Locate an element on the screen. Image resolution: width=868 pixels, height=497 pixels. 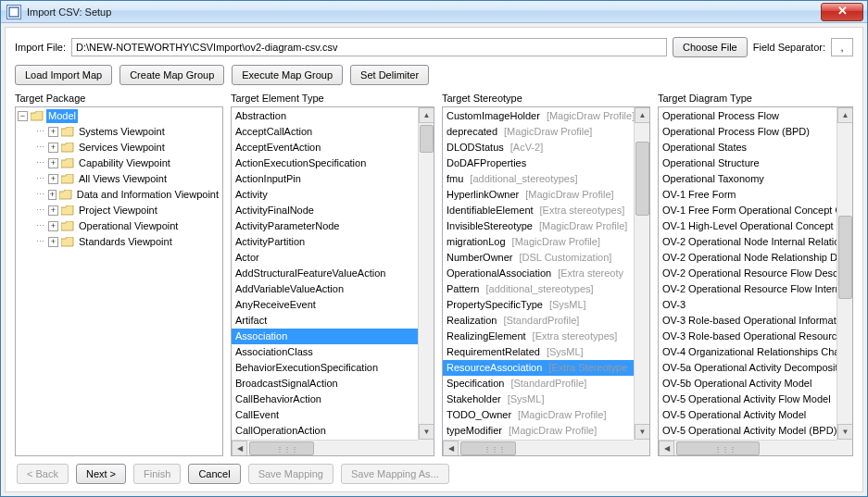
list-item: OV-2 Operational Resource Flow Descrip is located at coordinates (748, 274).